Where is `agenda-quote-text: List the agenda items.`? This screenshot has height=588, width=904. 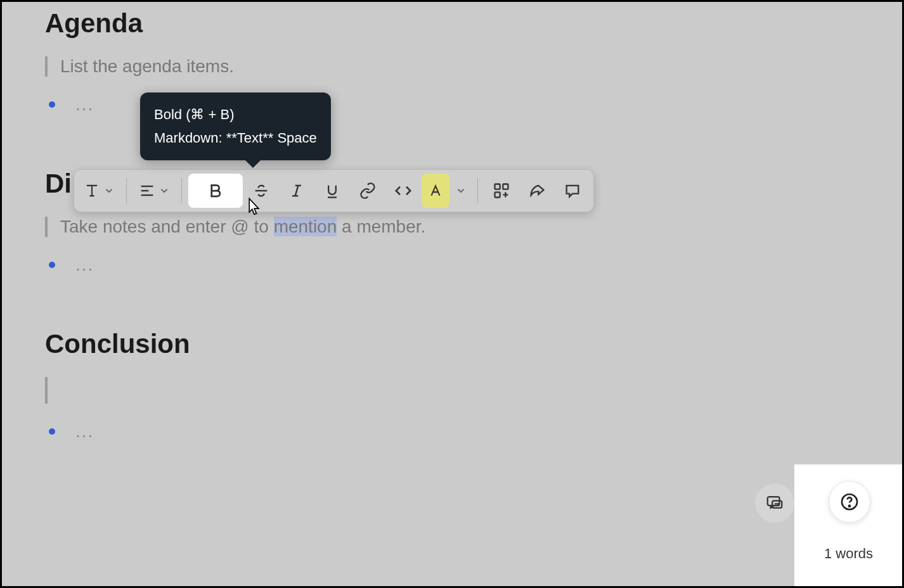 agenda-quote-text: List the agenda items. is located at coordinates (460, 67).